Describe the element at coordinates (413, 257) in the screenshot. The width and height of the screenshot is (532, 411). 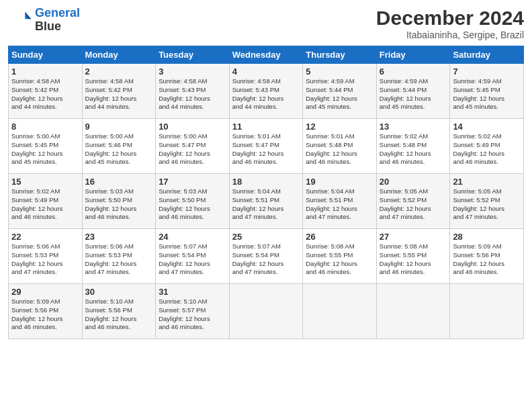
I see `table-cell: 27Sunrise: 5:08 AM Sunset: 5:55 PM Dayli…` at that location.